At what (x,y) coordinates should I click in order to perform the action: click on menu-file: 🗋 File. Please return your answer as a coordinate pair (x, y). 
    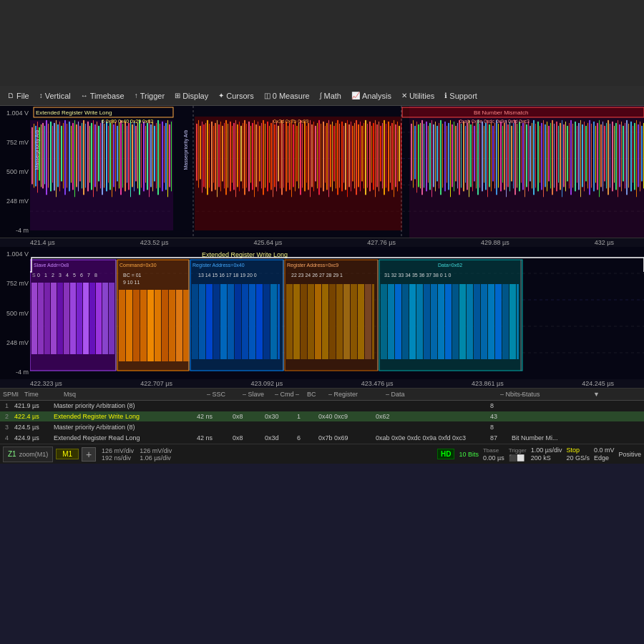
    Looking at the image, I should click on (19, 96).